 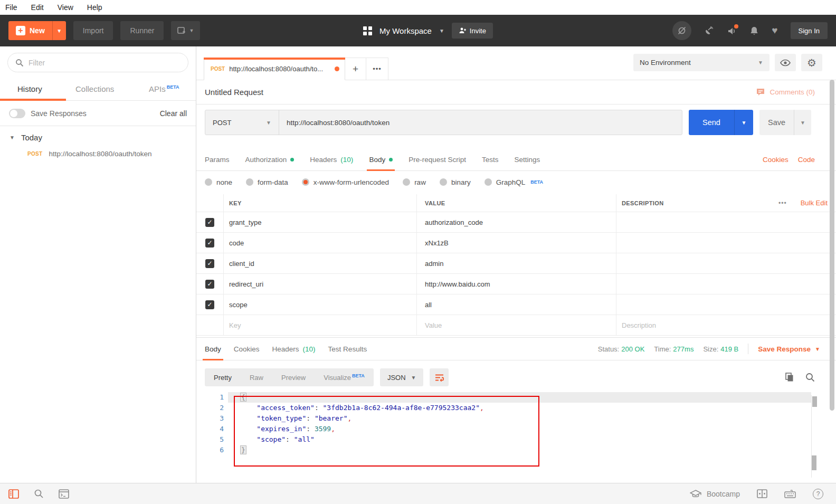 I want to click on console-button, so click(x=64, y=494).